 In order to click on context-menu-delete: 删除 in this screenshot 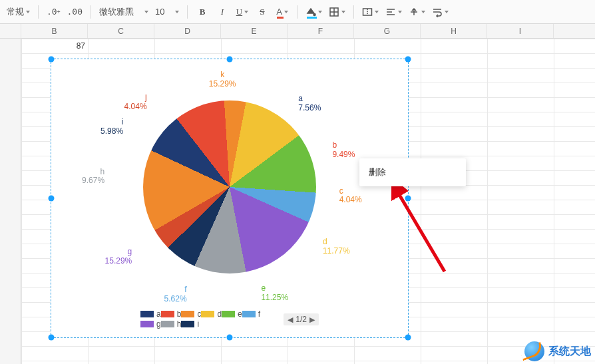, I will do `click(413, 172)`.